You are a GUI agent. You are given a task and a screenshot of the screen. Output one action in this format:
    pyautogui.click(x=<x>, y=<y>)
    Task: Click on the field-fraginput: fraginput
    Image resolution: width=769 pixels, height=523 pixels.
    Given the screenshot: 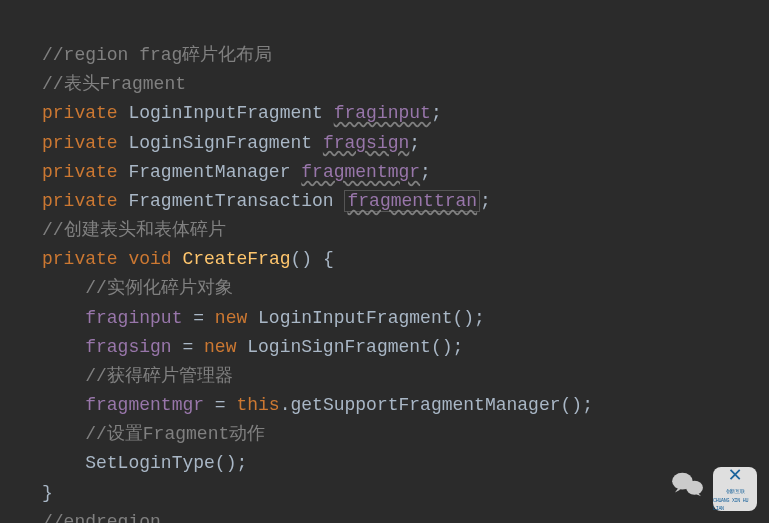 What is the action you would take?
    pyautogui.click(x=382, y=113)
    